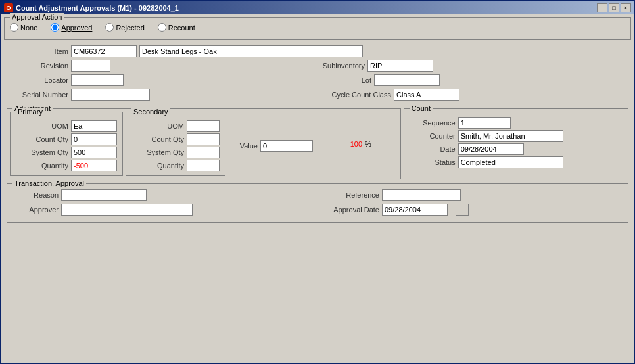 The height and width of the screenshot is (364, 635). What do you see at coordinates (39, 66) in the screenshot?
I see `revision-label: Revision` at bounding box center [39, 66].